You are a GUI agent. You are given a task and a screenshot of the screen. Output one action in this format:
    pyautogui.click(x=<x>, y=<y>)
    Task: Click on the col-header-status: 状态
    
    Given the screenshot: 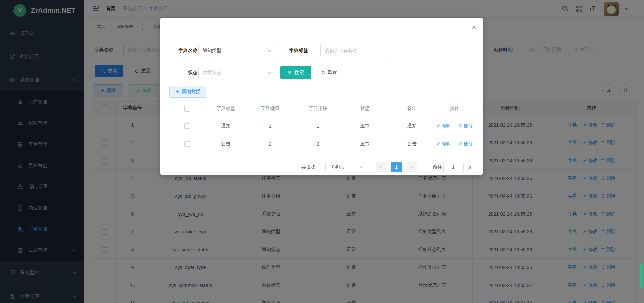 What is the action you would take?
    pyautogui.click(x=365, y=109)
    